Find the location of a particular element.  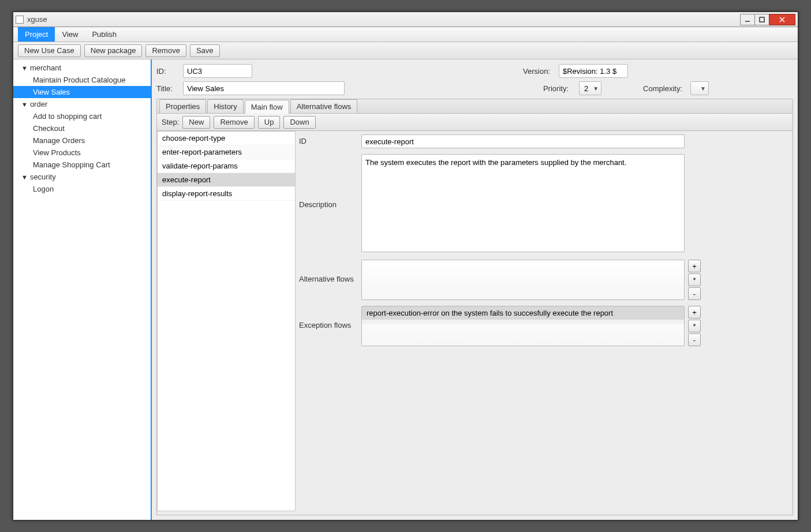

alt-edit-button: * is located at coordinates (694, 280).